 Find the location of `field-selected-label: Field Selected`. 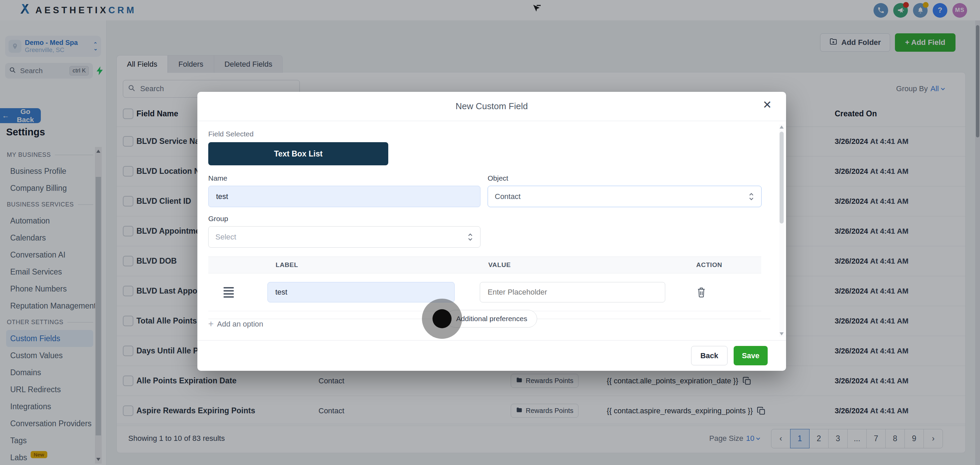

field-selected-label: Field Selected is located at coordinates (492, 134).